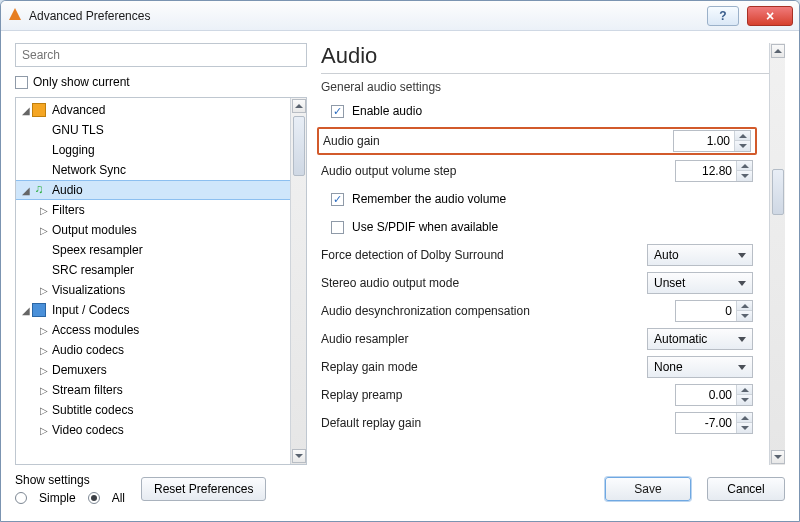 This screenshot has width=800, height=522. I want to click on tree-item-speex: Speex resampler, so click(153, 250).